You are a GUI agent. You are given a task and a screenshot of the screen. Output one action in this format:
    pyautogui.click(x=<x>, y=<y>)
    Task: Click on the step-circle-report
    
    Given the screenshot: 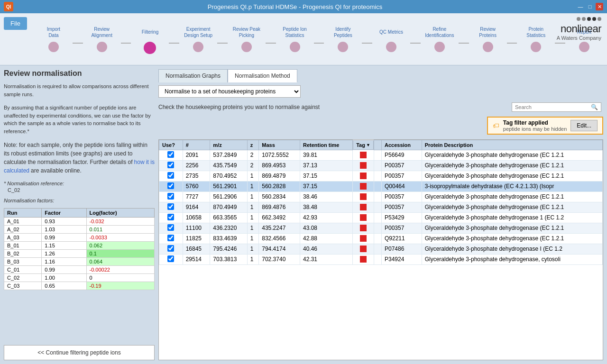 What is the action you would take?
    pyautogui.click(x=584, y=47)
    